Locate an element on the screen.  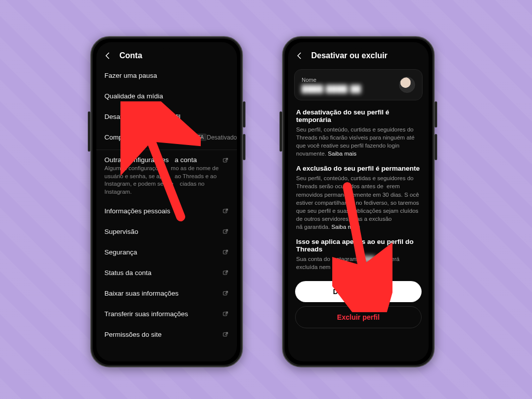
threads-only-info-section: Isso se aplica apenas ao.eu perfil do Th… is located at coordinates (358, 255).